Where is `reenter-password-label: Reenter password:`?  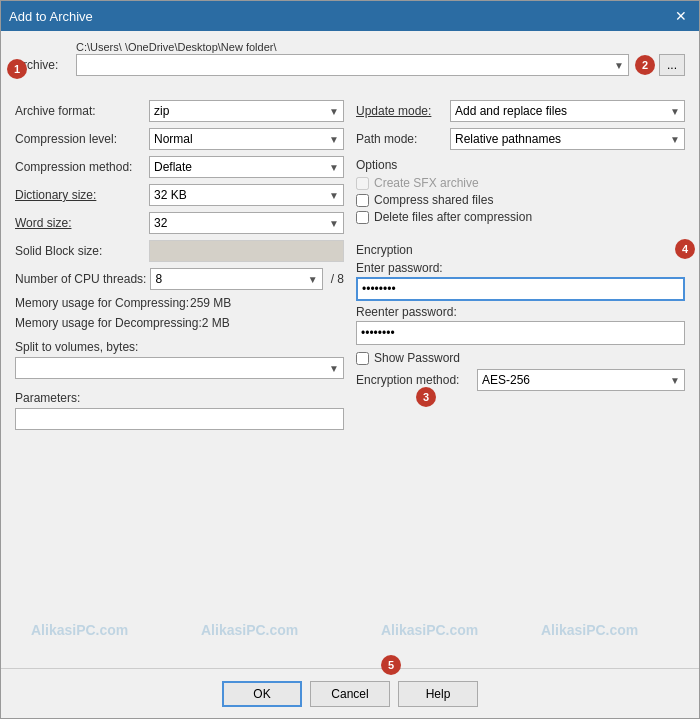
reenter-password-label: Reenter password: is located at coordinates (520, 312).